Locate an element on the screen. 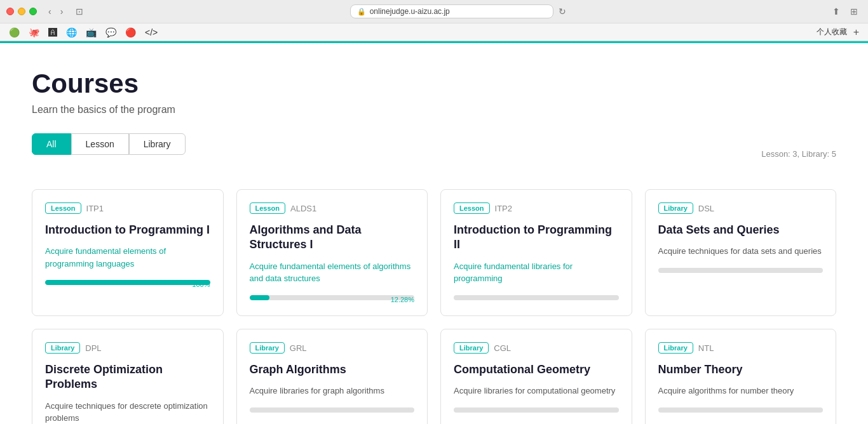  course-card-4: Library DPL Discrete Optimization Proble… is located at coordinates (128, 376).